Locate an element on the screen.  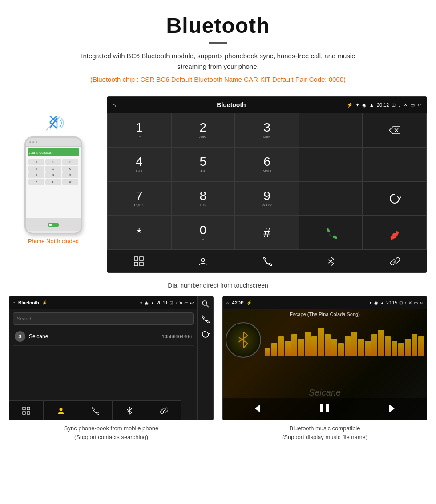
grid-icon is located at coordinates (139, 261).